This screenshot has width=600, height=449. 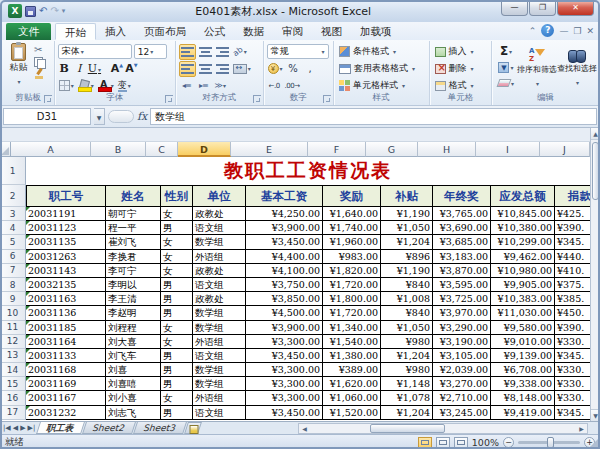 I want to click on header-cell: 应发总额, so click(x=523, y=196).